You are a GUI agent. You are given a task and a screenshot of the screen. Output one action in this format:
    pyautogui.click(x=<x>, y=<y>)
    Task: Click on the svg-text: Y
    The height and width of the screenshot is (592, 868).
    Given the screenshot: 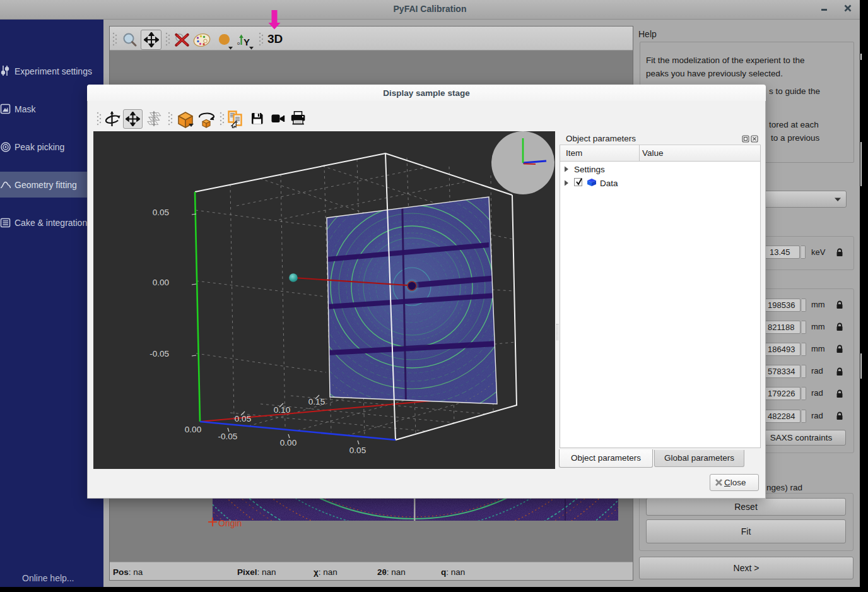 What is the action you would take?
    pyautogui.click(x=247, y=42)
    